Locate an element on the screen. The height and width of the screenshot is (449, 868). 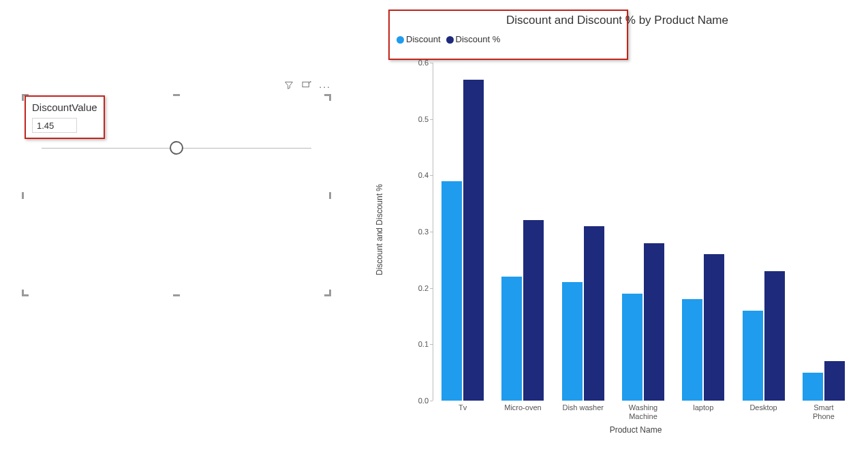
focus-mode-icon is located at coordinates (307, 87).